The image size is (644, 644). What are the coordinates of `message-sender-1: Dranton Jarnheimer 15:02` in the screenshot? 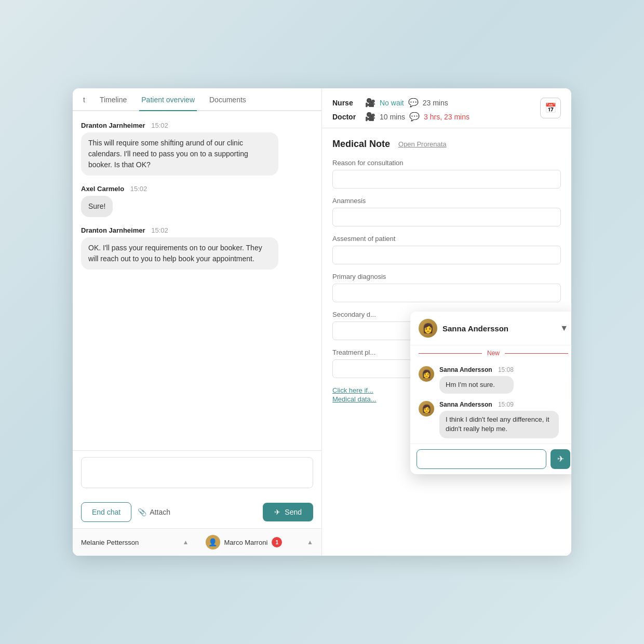 It's located at (197, 126).